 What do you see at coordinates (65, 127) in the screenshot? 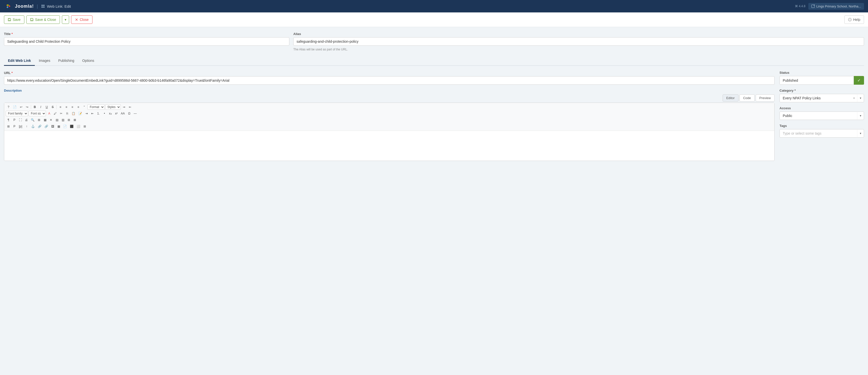
I see `template-icon: 📄` at bounding box center [65, 127].